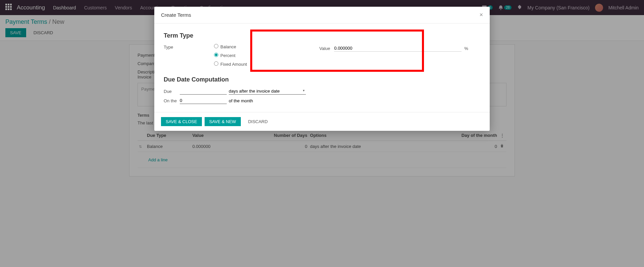 The width and height of the screenshot is (644, 267). I want to click on label-type: Type, so click(189, 47).